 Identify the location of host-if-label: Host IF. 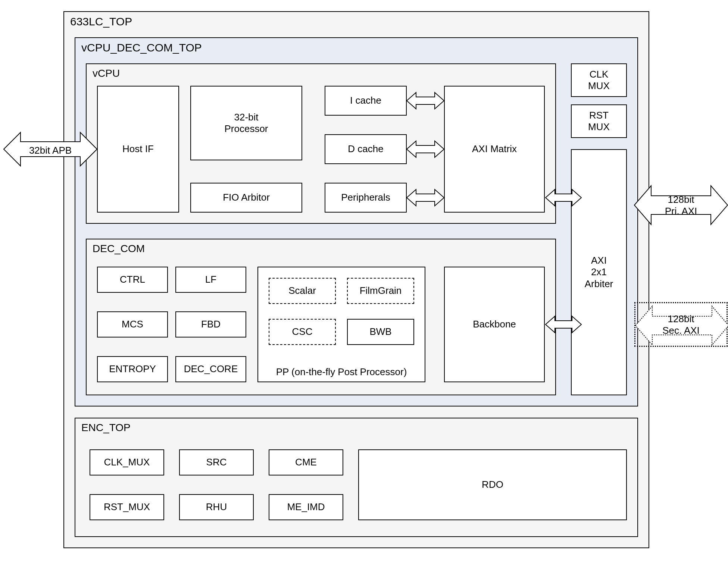
(138, 149).